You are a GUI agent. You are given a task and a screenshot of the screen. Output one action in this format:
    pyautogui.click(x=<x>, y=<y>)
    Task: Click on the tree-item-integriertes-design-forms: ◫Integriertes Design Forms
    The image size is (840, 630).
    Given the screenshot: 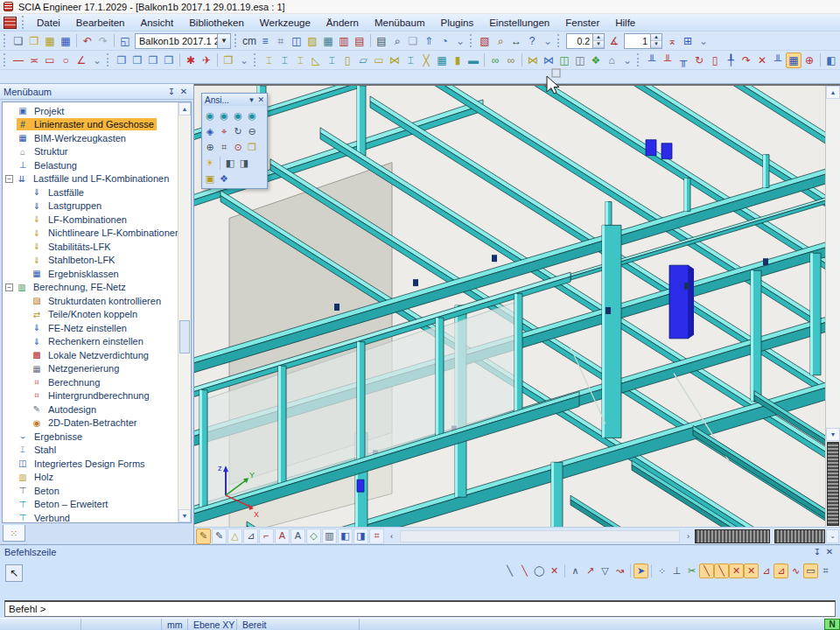 What is the action you would take?
    pyautogui.click(x=90, y=464)
    